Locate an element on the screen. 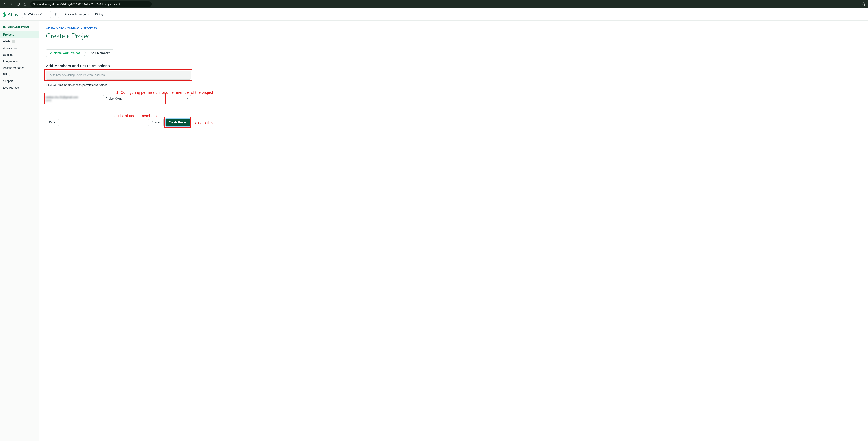 Image resolution: width=868 pixels, height=441 pixels. section-title: Add Members and Set Permissions is located at coordinates (166, 66).